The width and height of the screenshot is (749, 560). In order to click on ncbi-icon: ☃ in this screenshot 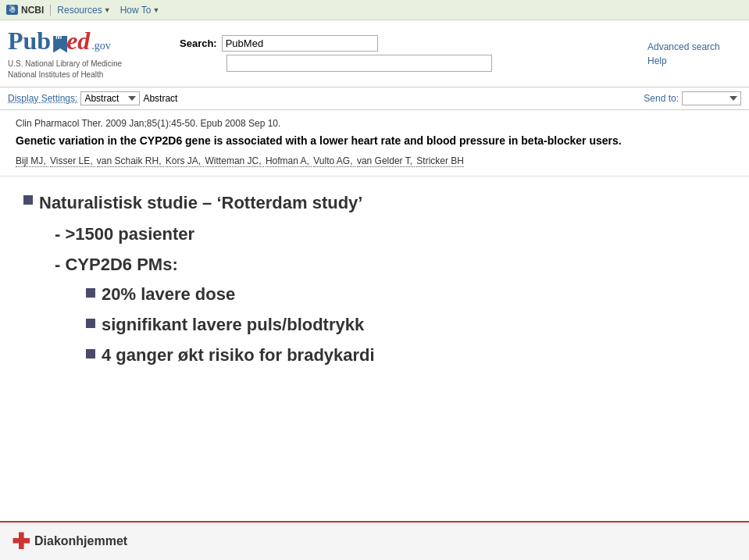, I will do `click(12, 9)`.